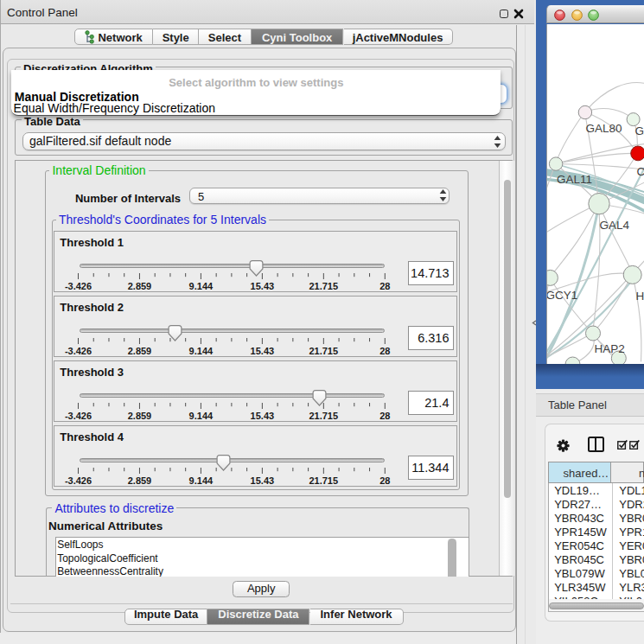  I want to click on svg-text: GAL11, so click(574, 178).